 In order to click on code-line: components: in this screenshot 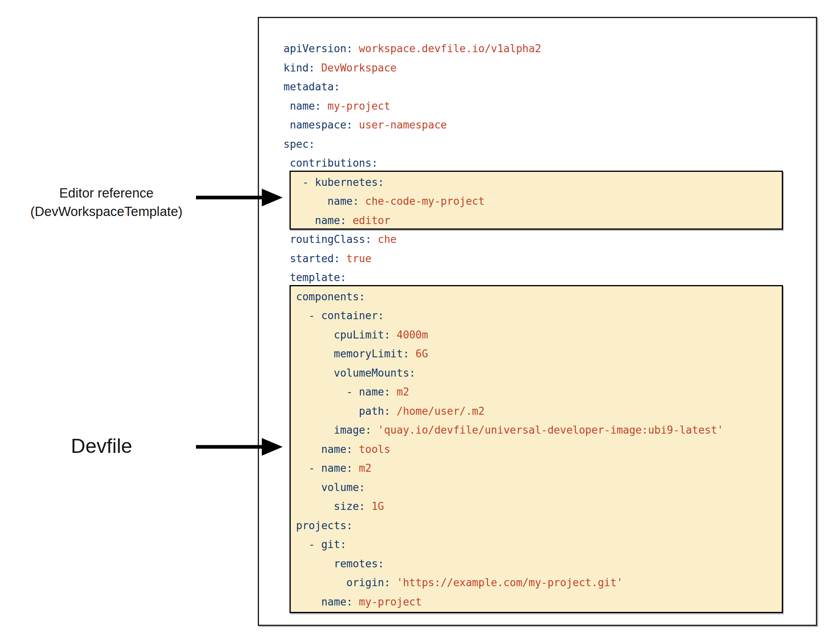, I will do `click(504, 297)`.